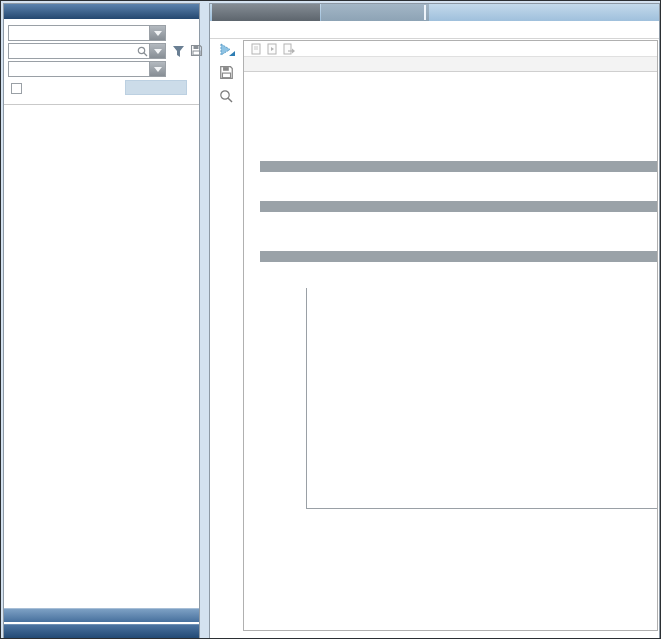 The height and width of the screenshot is (639, 661). I want to click on paging-status, so click(450, 64).